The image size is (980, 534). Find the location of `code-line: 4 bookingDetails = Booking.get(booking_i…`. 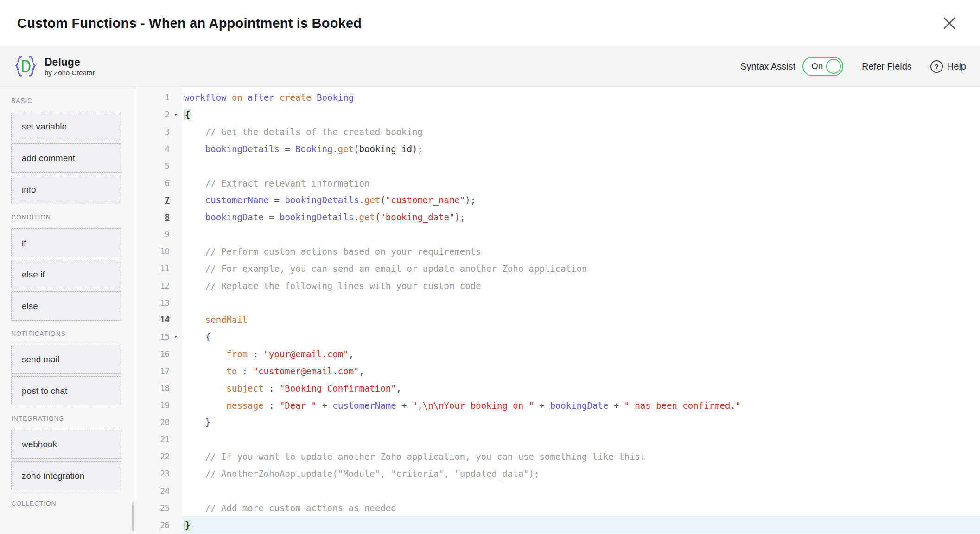

code-line: 4 bookingDetails = Booking.get(booking_i… is located at coordinates (558, 149).